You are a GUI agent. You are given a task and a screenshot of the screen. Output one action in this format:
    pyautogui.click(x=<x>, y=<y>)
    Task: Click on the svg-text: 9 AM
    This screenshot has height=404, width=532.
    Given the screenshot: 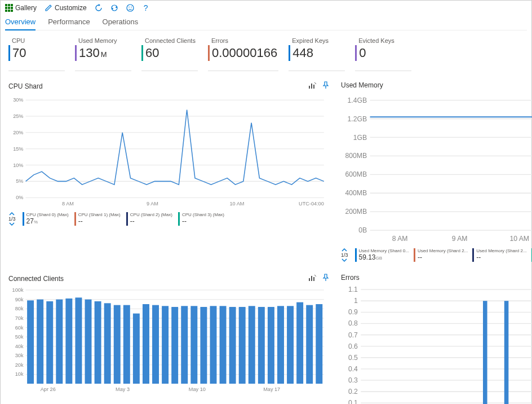 What is the action you would take?
    pyautogui.click(x=460, y=239)
    